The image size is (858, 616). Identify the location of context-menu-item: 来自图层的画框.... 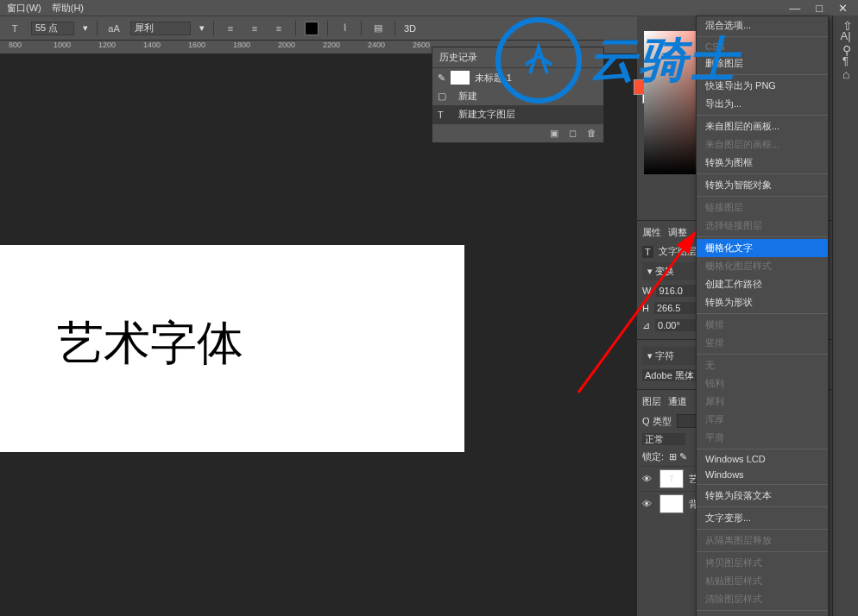
(762, 145).